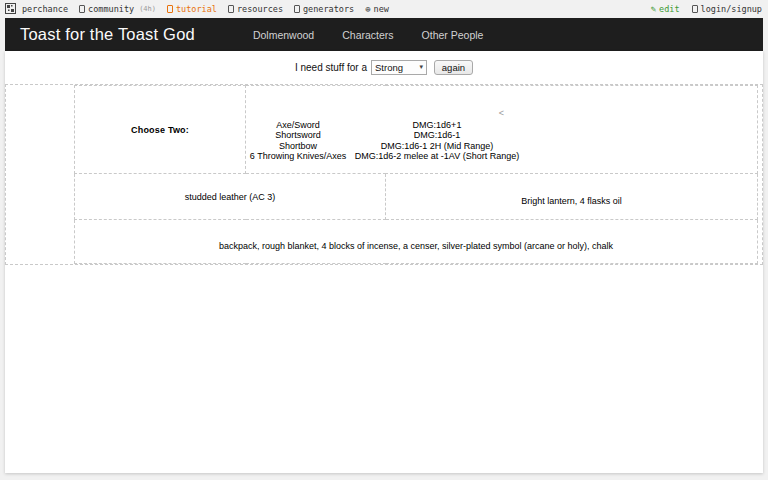  What do you see at coordinates (45, 9) in the screenshot?
I see `topbar-label-perchance: perchance` at bounding box center [45, 9].